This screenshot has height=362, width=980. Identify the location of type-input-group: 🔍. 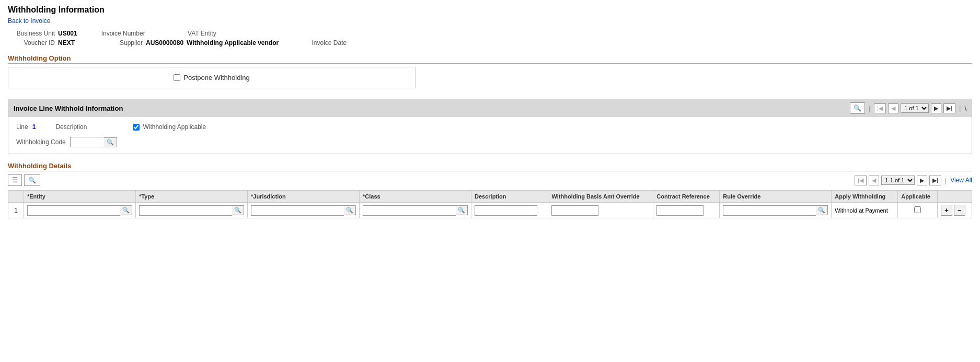
(191, 211).